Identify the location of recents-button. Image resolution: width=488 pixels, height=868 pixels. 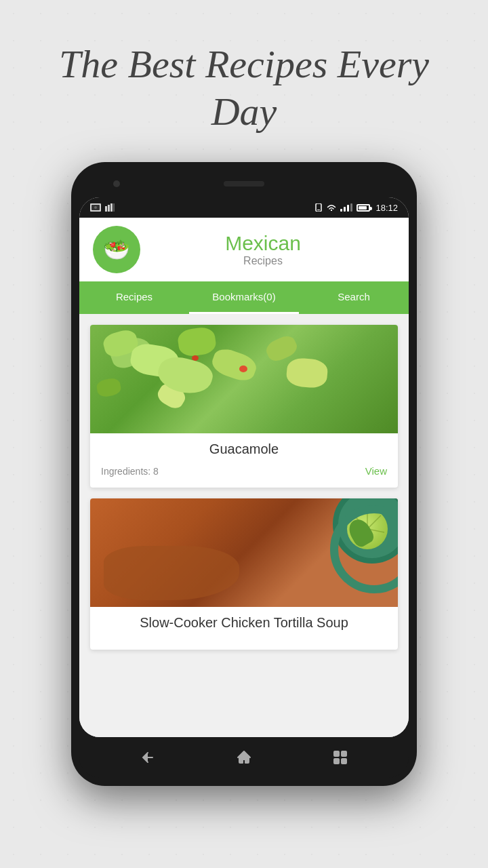
(340, 757).